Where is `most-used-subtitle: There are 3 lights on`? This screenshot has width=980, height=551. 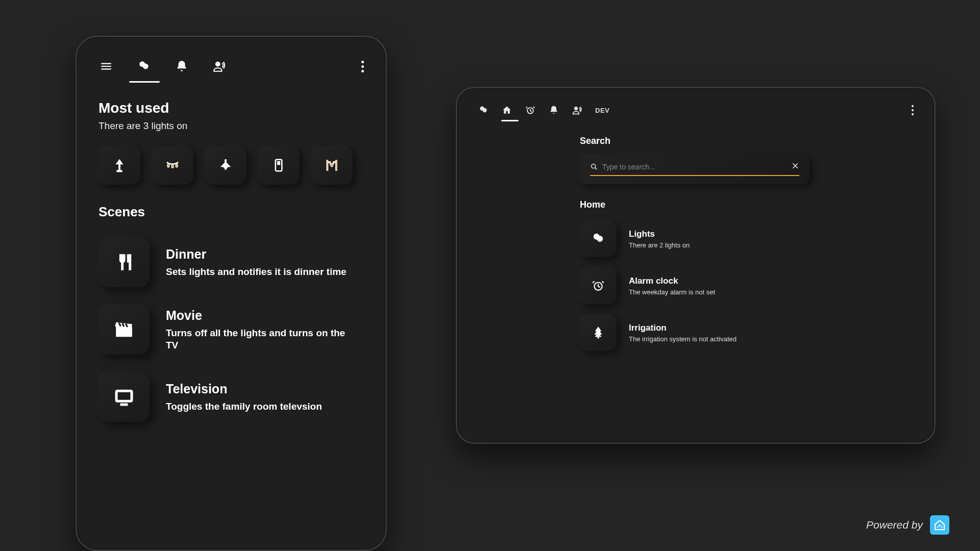
most-used-subtitle: There are 3 lights on is located at coordinates (231, 126).